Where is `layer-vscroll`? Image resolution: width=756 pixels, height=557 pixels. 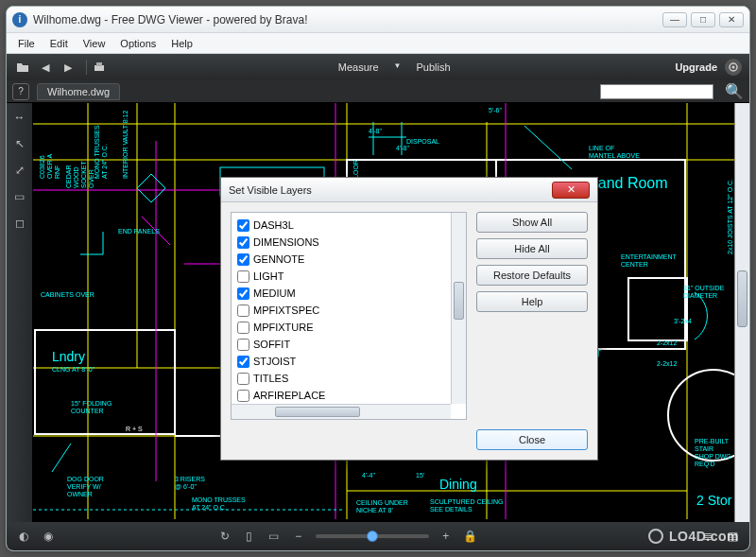 layer-vscroll is located at coordinates (458, 308).